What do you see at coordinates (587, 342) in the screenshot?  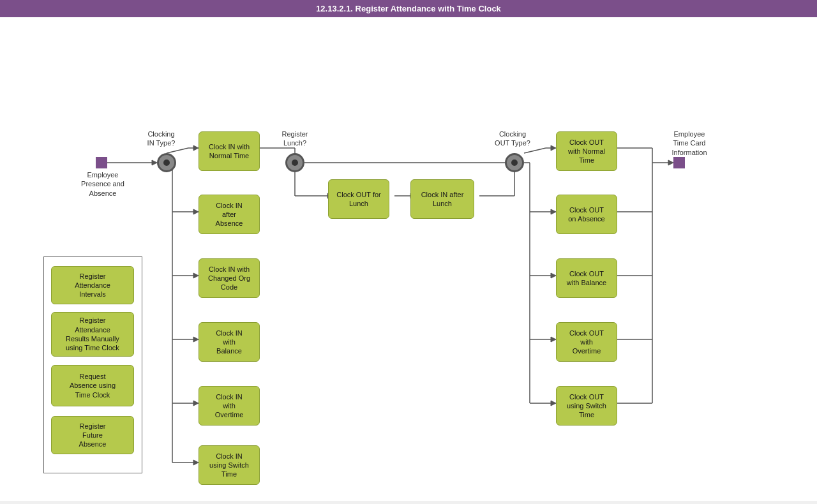 I see `clock-out-overtime-box: Clock OUTwithOvertime` at bounding box center [587, 342].